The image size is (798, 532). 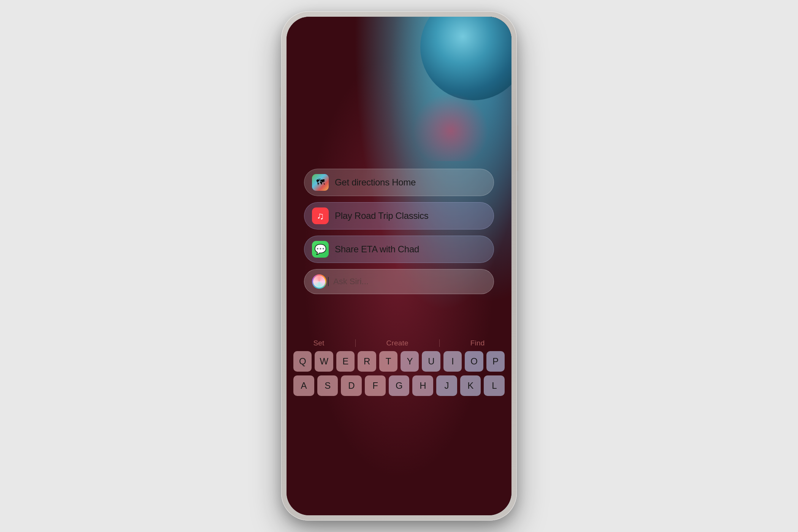 I want to click on keyboard-area: Set Create Find Q W E R T Y U, so click(x=399, y=424).